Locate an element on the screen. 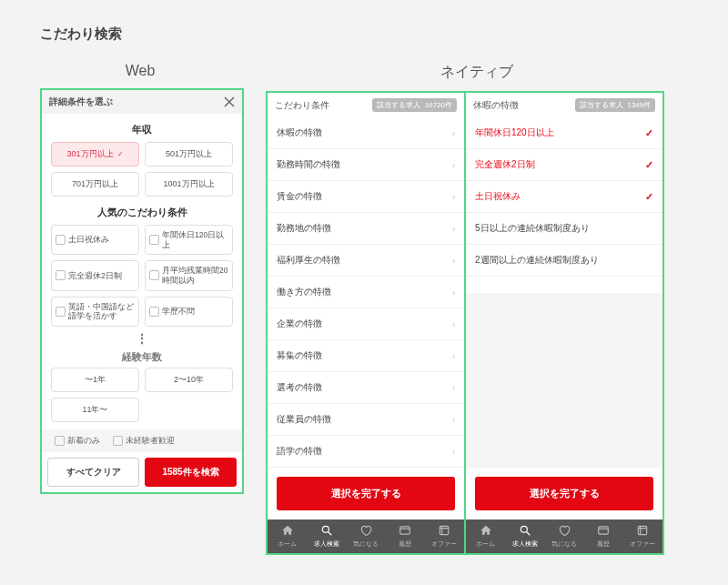  experience-section-title: 経験年数 is located at coordinates (142, 358).